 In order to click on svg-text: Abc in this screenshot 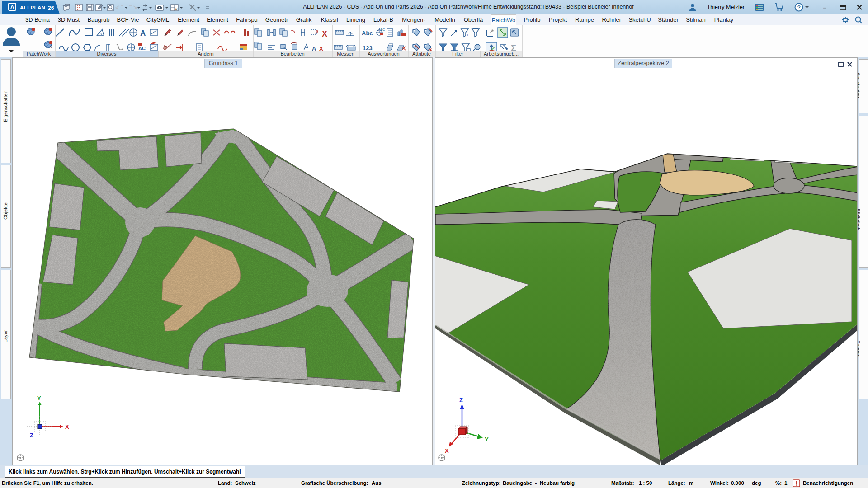, I will do `click(367, 33)`.